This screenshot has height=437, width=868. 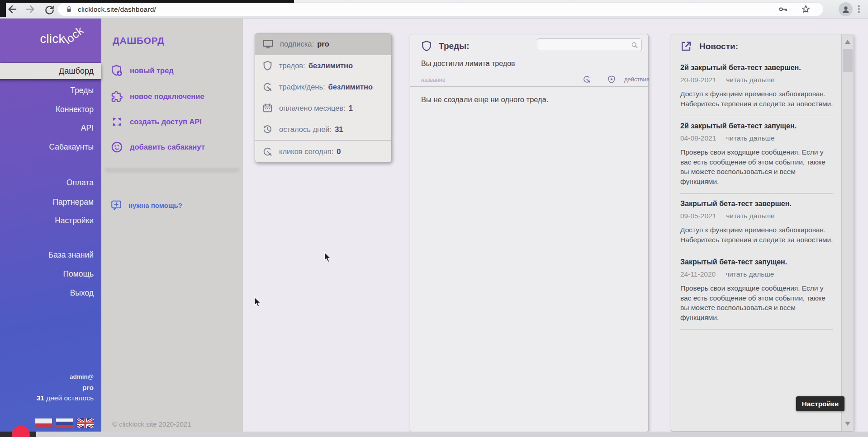 I want to click on need-help-link: нужна помощь?, so click(x=147, y=205).